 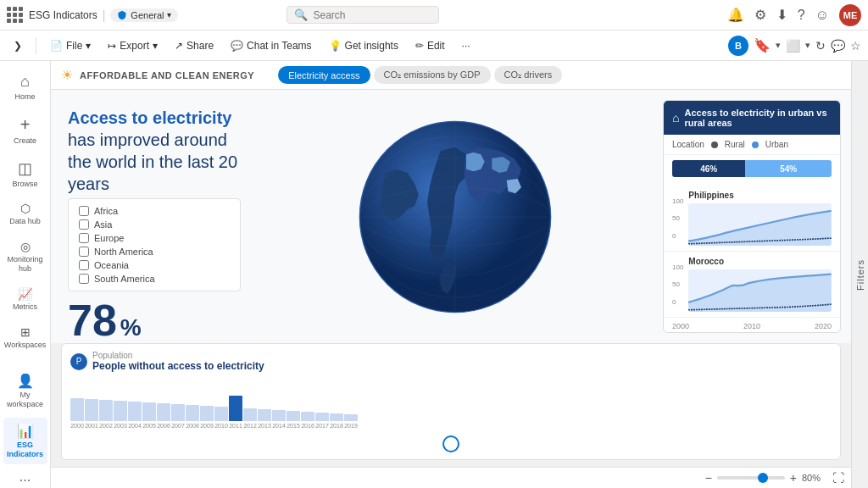 I want to click on time-axis: 2000 2010 2020, so click(x=752, y=326).